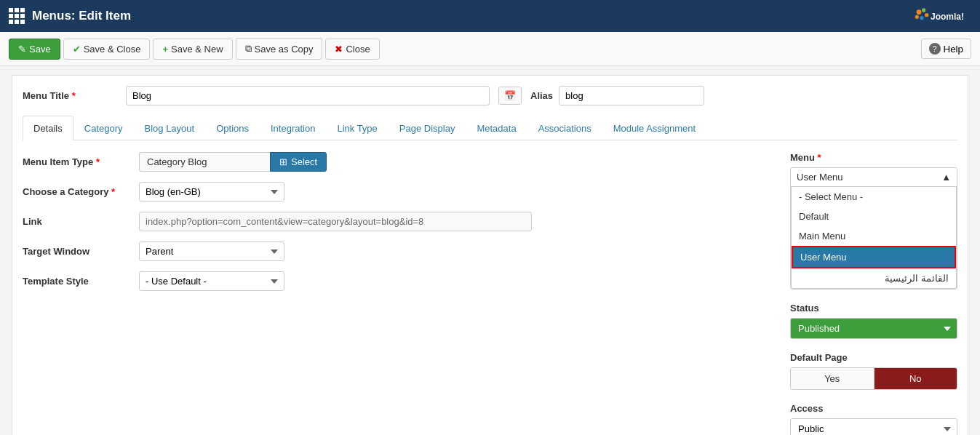  What do you see at coordinates (874, 371) in the screenshot?
I see `default-page-section: Default Page Yes No` at bounding box center [874, 371].